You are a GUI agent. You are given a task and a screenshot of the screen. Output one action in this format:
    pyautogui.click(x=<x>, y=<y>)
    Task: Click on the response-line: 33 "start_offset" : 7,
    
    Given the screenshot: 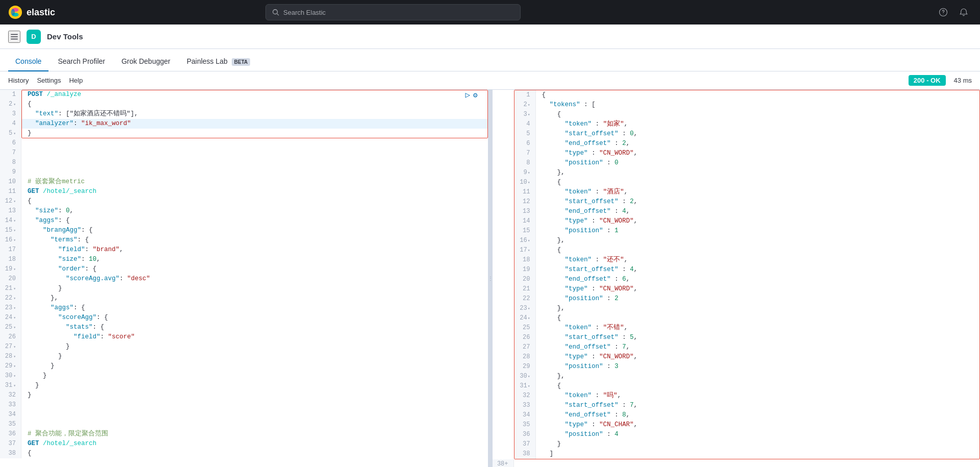 What is the action you would take?
    pyautogui.click(x=747, y=405)
    